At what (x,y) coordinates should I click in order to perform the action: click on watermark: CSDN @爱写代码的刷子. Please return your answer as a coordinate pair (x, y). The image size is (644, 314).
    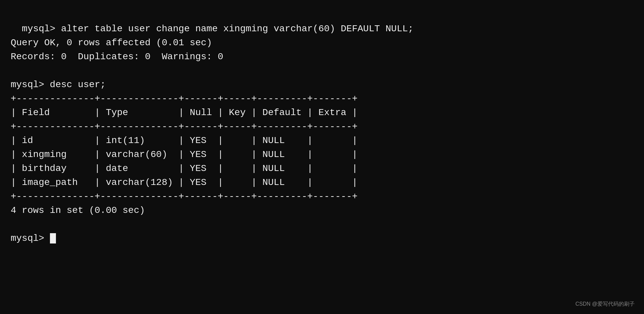
    Looking at the image, I should click on (605, 304).